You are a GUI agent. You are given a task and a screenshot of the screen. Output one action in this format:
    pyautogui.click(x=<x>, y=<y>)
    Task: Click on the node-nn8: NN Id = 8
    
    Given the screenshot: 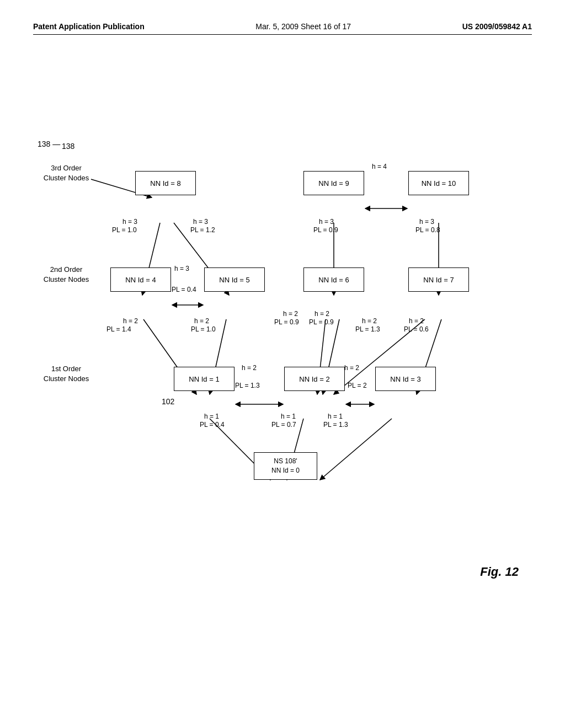 What is the action you would take?
    pyautogui.click(x=166, y=183)
    